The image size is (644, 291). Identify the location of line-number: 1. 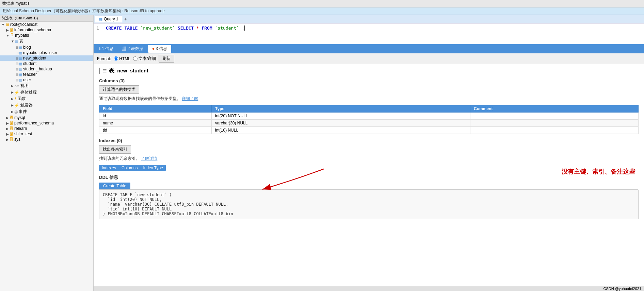
(98, 28).